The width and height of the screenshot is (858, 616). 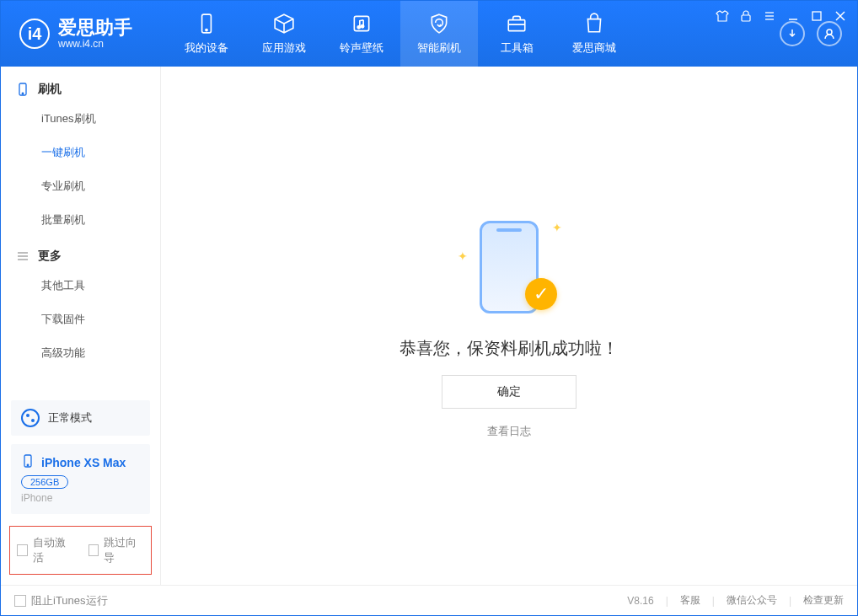 What do you see at coordinates (362, 48) in the screenshot?
I see `tab-label: 铃声壁纸` at bounding box center [362, 48].